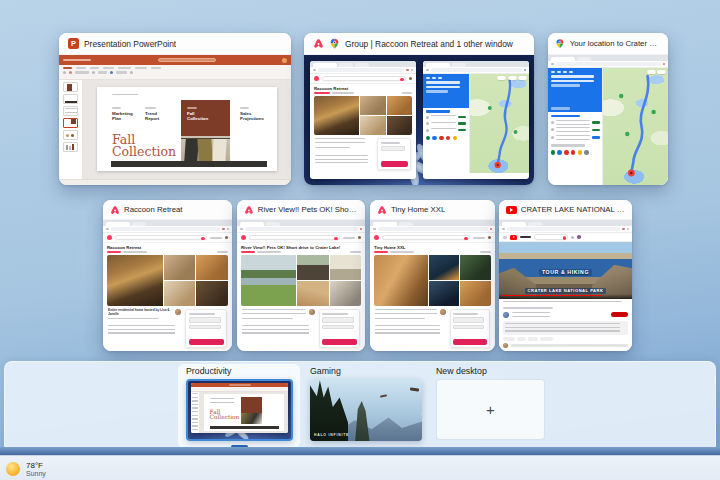 This screenshot has width=720, height=480. What do you see at coordinates (428, 130) in the screenshot?
I see `transit-icon` at bounding box center [428, 130].